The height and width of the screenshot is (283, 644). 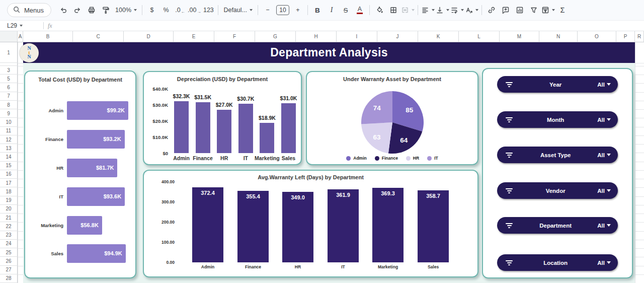 What do you see at coordinates (557, 263) in the screenshot?
I see `slicer-location: LocationAll` at bounding box center [557, 263].